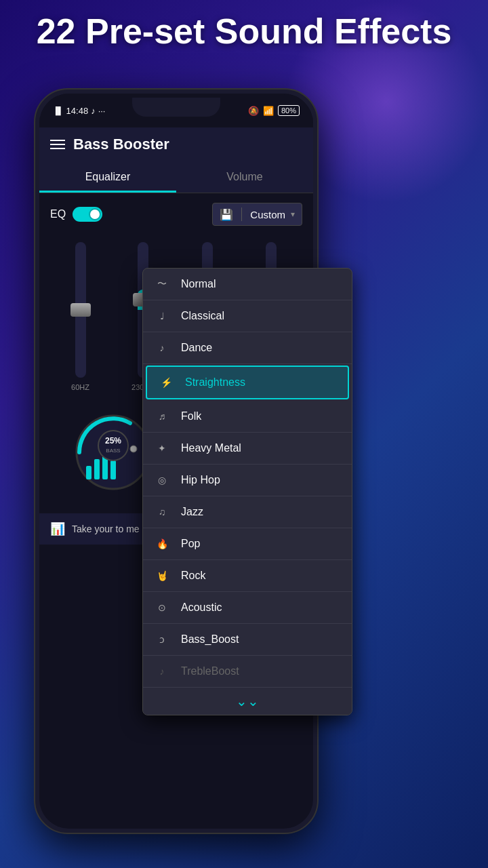 This screenshot has width=488, height=868. What do you see at coordinates (258, 214) in the screenshot?
I see `preset-selector: 💾 Custom ▾` at bounding box center [258, 214].